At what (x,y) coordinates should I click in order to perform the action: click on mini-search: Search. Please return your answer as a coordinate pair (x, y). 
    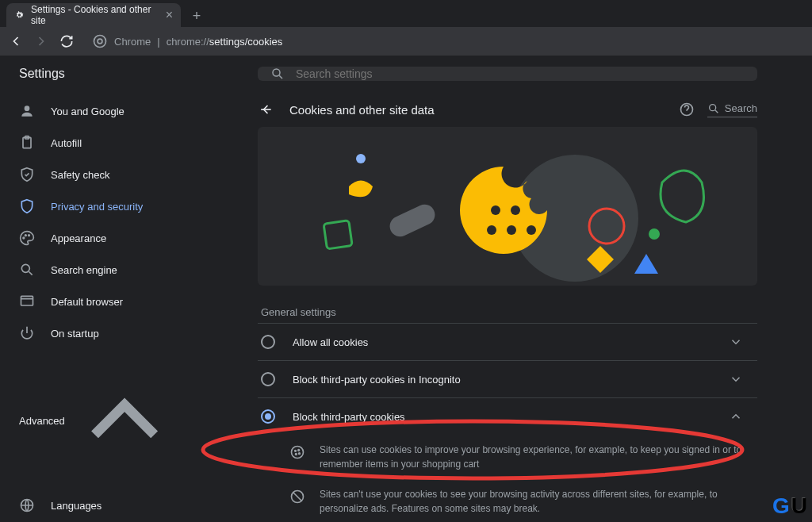
    Looking at the image, I should click on (733, 109).